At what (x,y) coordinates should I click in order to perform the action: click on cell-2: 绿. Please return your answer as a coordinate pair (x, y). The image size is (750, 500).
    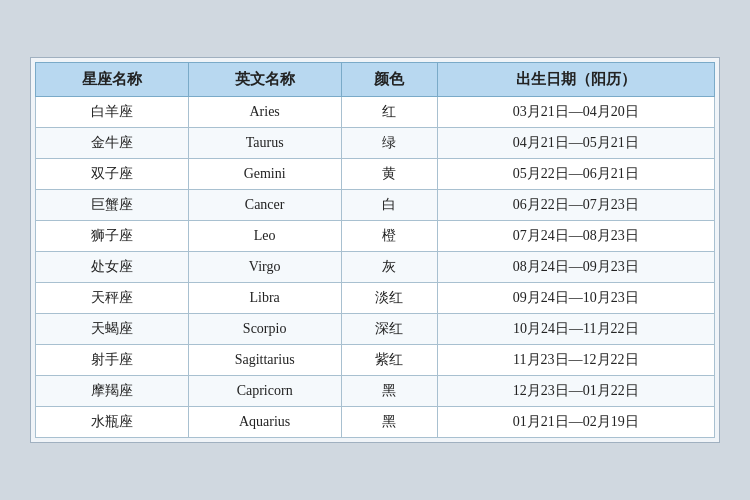
    Looking at the image, I should click on (389, 144).